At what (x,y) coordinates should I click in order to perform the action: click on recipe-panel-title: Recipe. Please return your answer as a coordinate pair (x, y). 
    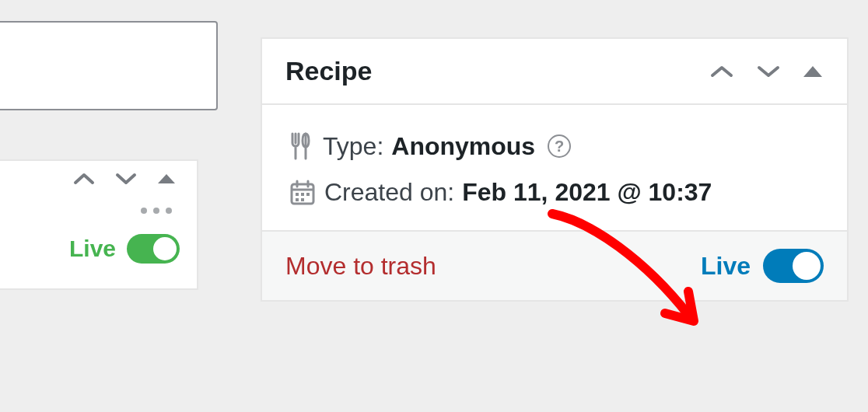
    Looking at the image, I should click on (329, 72).